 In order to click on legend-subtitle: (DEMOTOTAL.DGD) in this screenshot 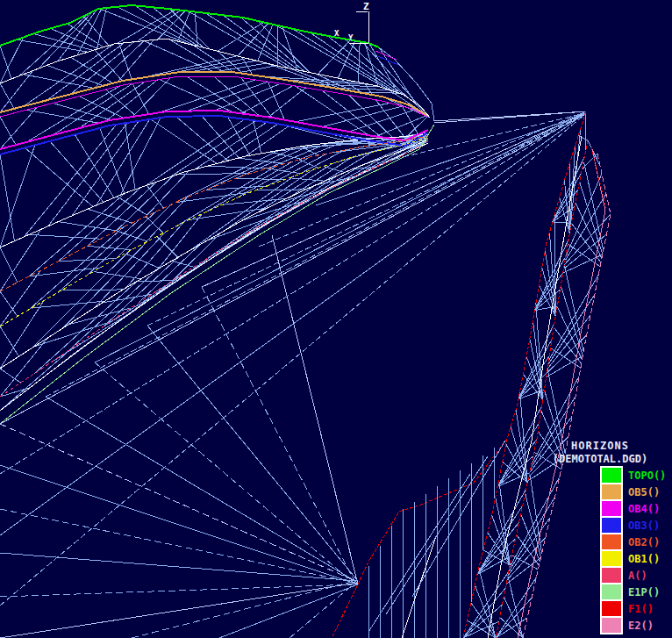, I will do `click(600, 459)`.